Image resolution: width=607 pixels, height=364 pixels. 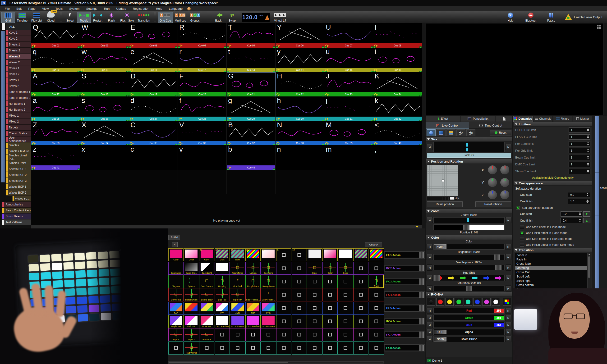 I want to click on menu-language: Language, so click(x=176, y=9).